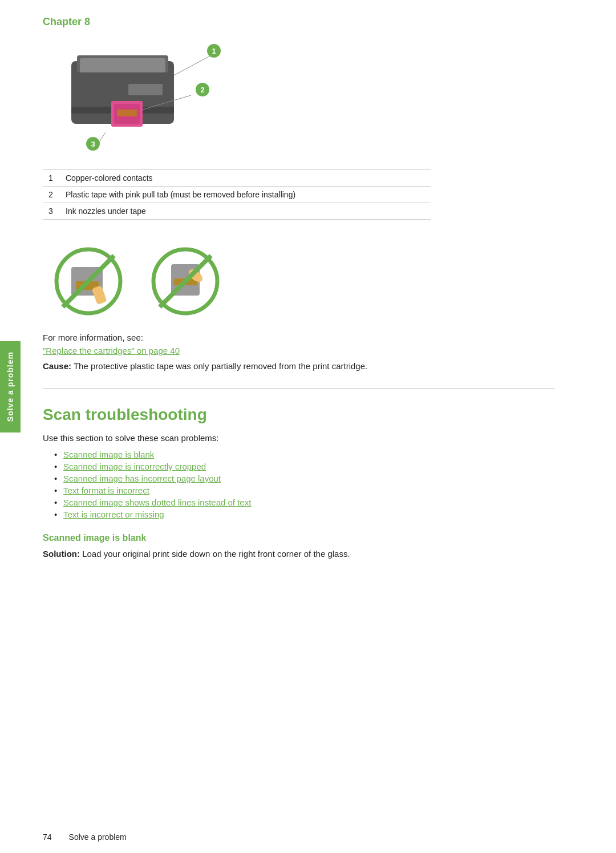 This screenshot has width=616, height=853. What do you see at coordinates (140, 98) in the screenshot?
I see `printer-svg: 1 2 3` at bounding box center [140, 98].